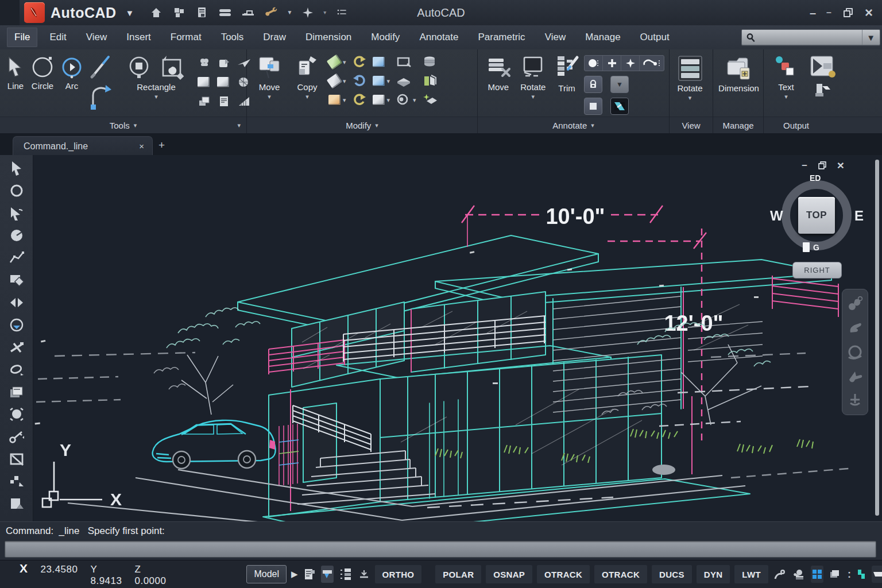 The image size is (882, 588). I want to click on tool-caret-icon: ▼, so click(289, 13).